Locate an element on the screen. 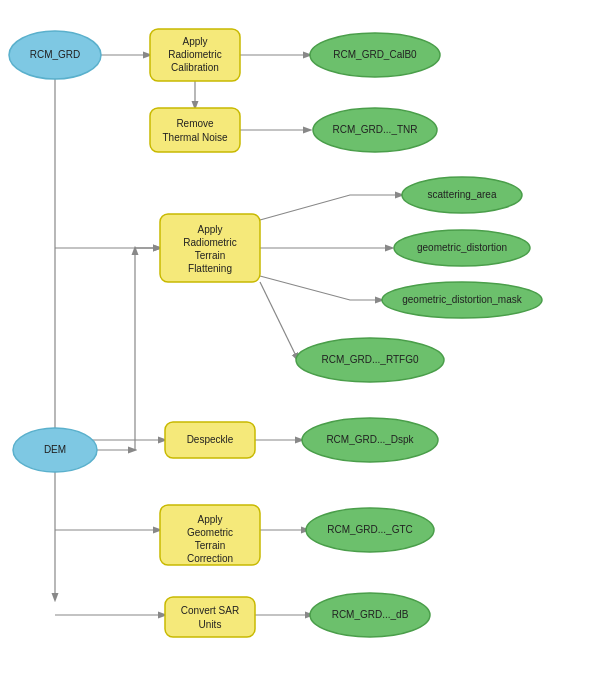 The height and width of the screenshot is (681, 600). svg-text: Remove is located at coordinates (195, 124).